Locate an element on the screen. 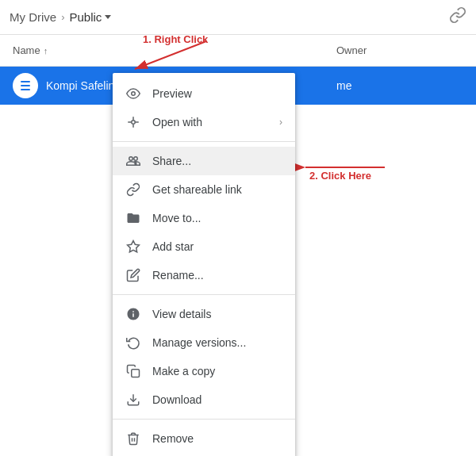 Image resolution: width=476 pixels, height=456 pixels. make-copy-label: Make a copy is located at coordinates (217, 371).